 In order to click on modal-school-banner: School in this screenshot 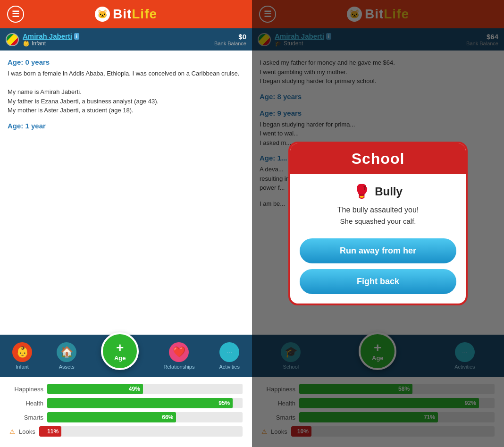, I will do `click(378, 159)`.